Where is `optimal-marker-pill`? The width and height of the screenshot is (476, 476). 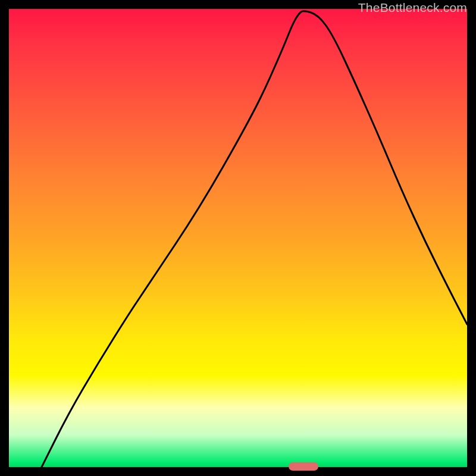 optimal-marker-pill is located at coordinates (303, 466).